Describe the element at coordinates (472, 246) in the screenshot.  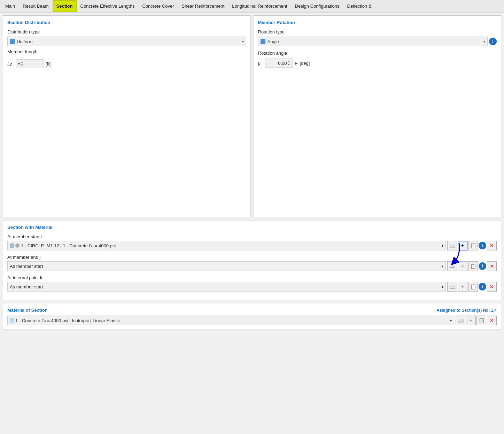
I see `member-start-icon-group: 📖 ✦ 📋 i ✕` at that location.